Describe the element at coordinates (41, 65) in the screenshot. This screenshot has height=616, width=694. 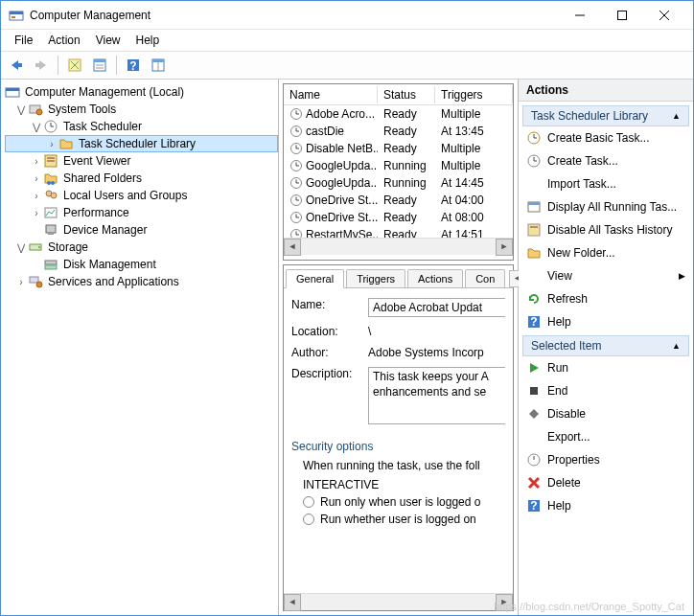
I see `forward-button` at that location.